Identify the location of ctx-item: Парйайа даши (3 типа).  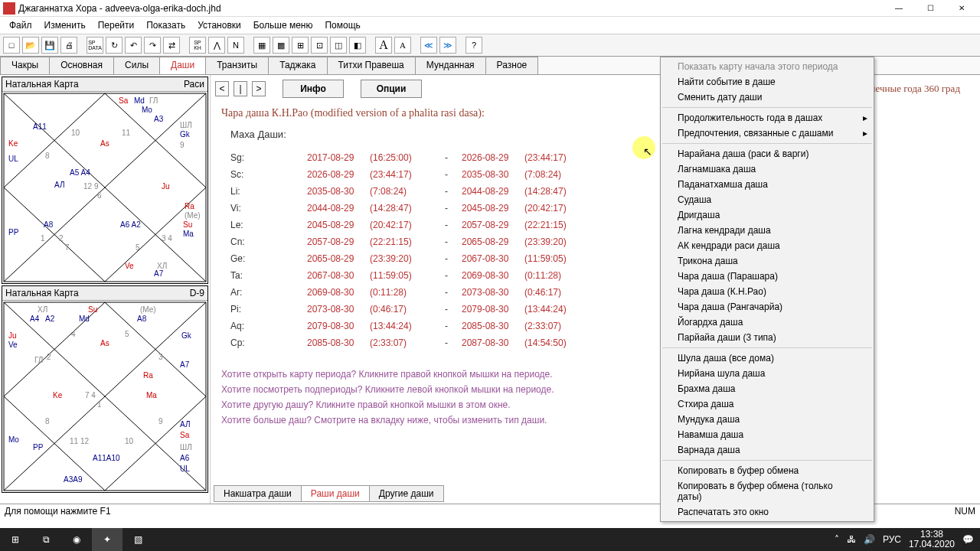
(767, 337).